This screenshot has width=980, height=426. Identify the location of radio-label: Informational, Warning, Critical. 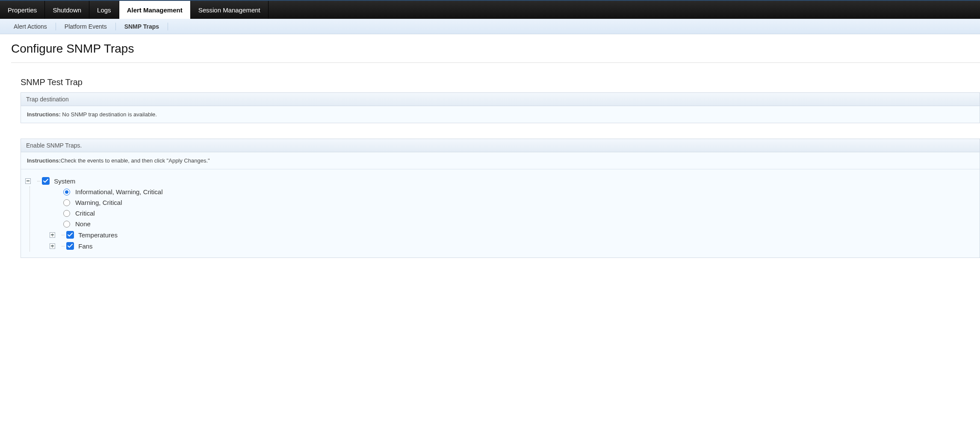
(119, 192).